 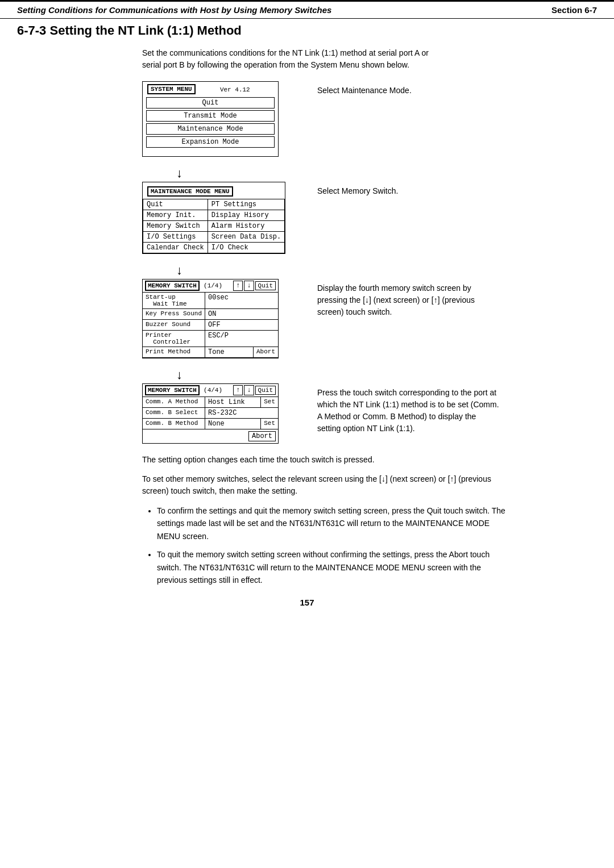 What do you see at coordinates (222, 218) in the screenshot?
I see `maintenance-menu-area: MAINTENANCE MODE MENU Quit PT Settings M…` at bounding box center [222, 218].